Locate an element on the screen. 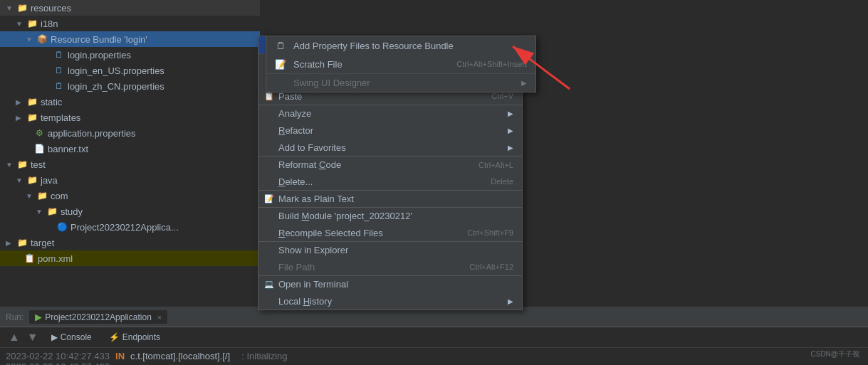 This screenshot has height=365, width=868. endpoints-icon: ⚡ is located at coordinates (114, 337).